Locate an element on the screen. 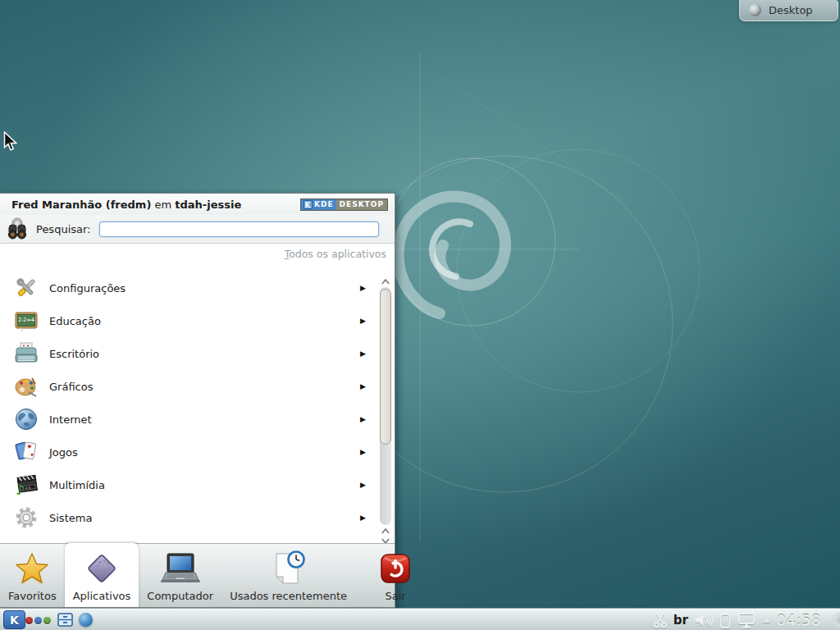 The height and width of the screenshot is (630, 840). power-icon is located at coordinates (395, 568).